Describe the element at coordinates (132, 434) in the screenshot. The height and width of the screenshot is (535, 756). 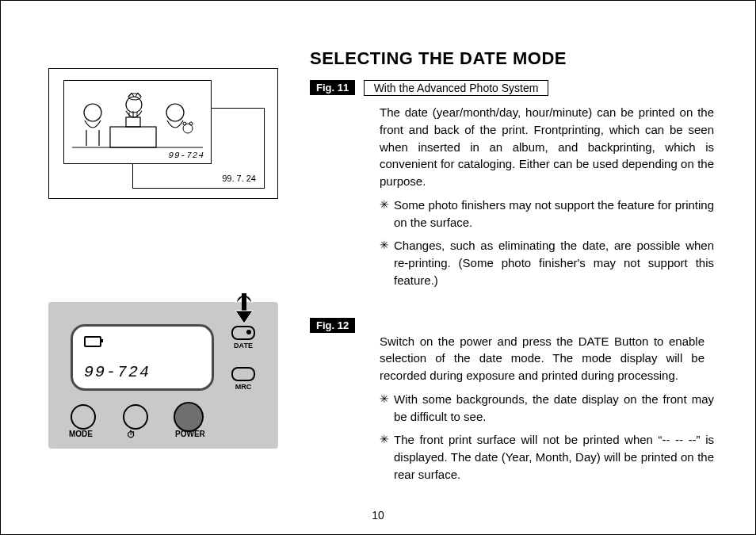
I see `self-timer-icon: ⏱` at that location.